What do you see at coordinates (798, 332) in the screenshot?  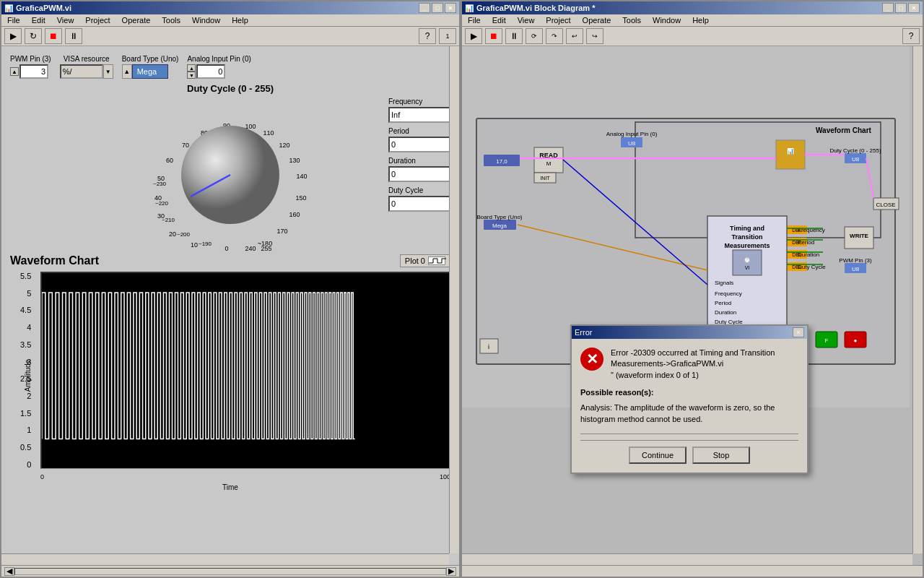 I see `error-close-btn: ×` at bounding box center [798, 332].